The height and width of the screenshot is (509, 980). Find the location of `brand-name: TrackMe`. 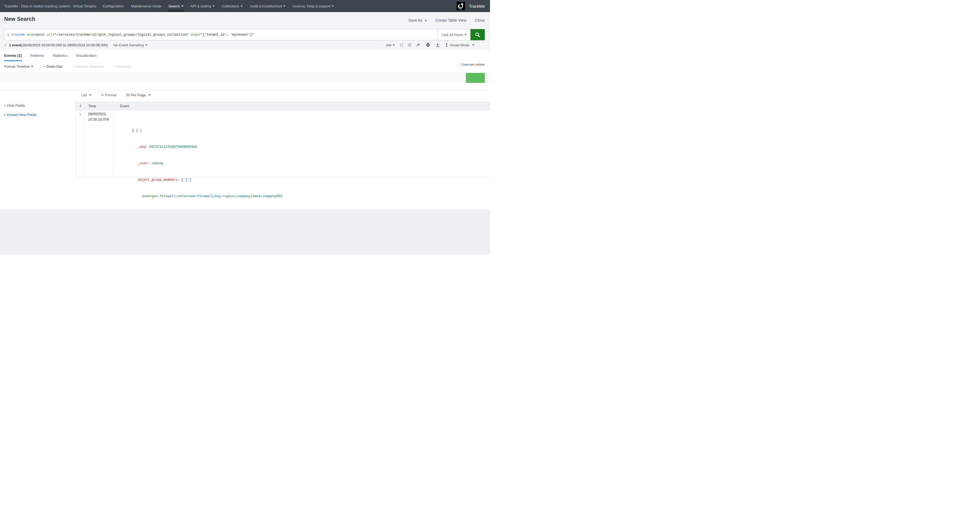

brand-name: TrackMe is located at coordinates (477, 6).